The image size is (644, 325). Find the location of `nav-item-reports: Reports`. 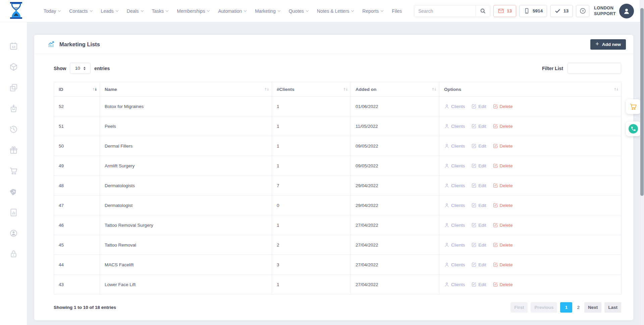

nav-item-reports: Reports is located at coordinates (373, 11).